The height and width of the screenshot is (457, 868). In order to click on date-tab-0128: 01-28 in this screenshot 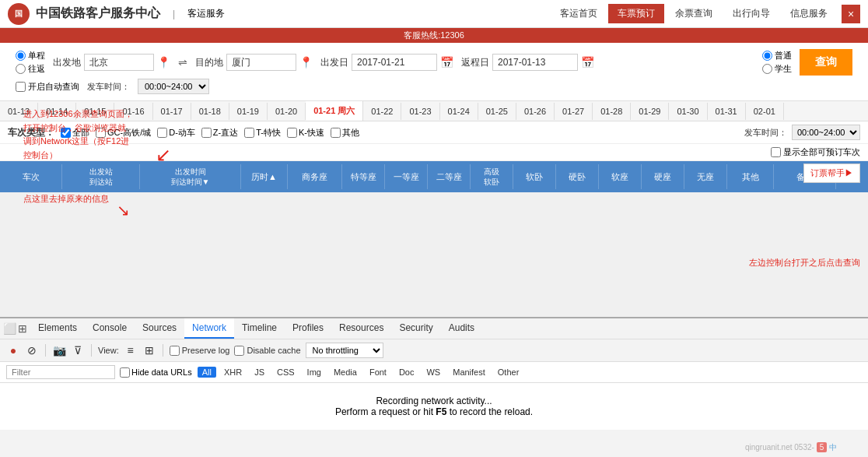, I will do `click(611, 111)`.